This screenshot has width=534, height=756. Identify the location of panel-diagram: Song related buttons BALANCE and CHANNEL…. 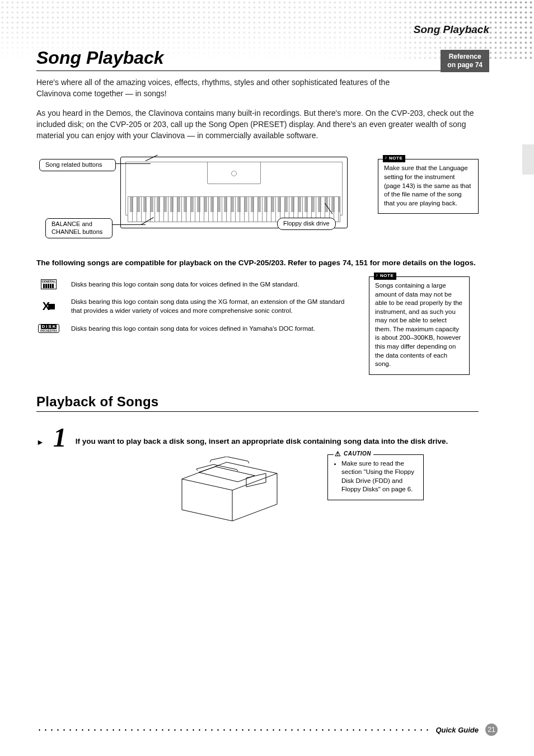
(196, 195).